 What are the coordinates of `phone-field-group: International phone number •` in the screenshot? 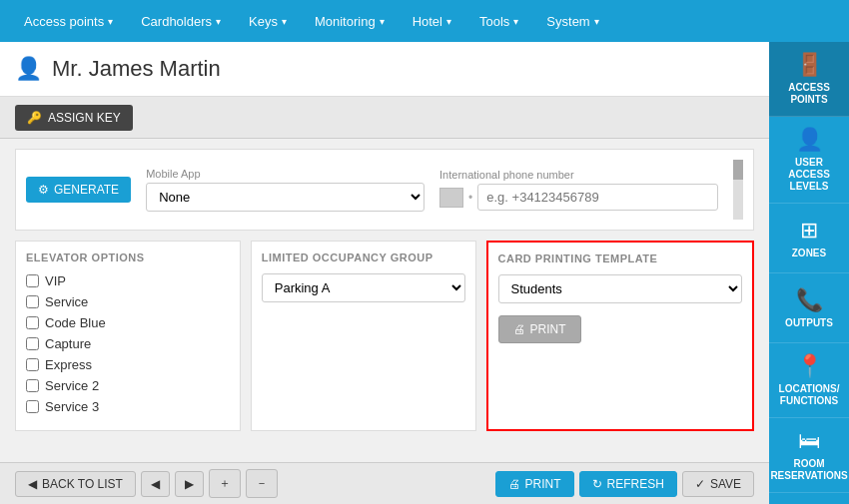 It's located at (579, 190).